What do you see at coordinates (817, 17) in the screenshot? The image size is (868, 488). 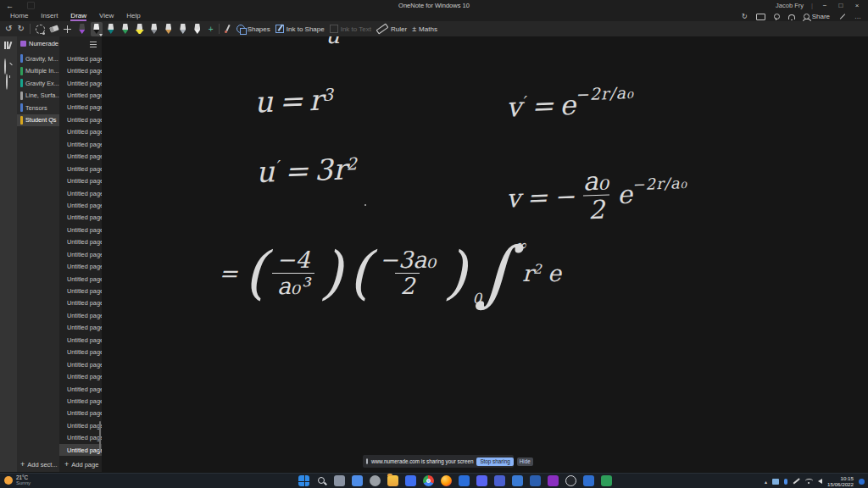 I see `share-button: Share` at bounding box center [817, 17].